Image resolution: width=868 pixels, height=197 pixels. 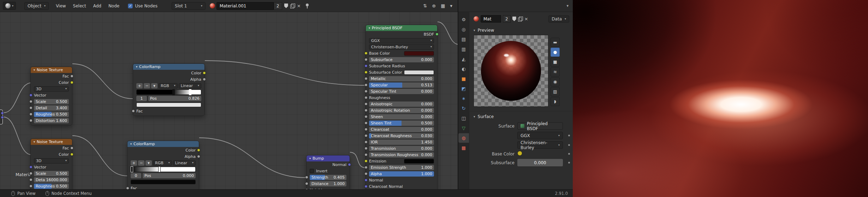 I want to click on shield-icon, so click(x=514, y=19).